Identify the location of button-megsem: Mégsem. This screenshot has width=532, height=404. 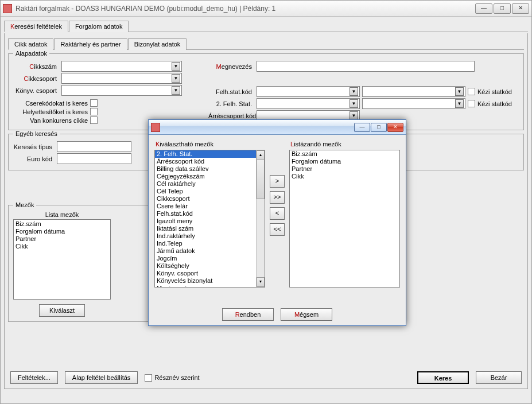
(306, 314).